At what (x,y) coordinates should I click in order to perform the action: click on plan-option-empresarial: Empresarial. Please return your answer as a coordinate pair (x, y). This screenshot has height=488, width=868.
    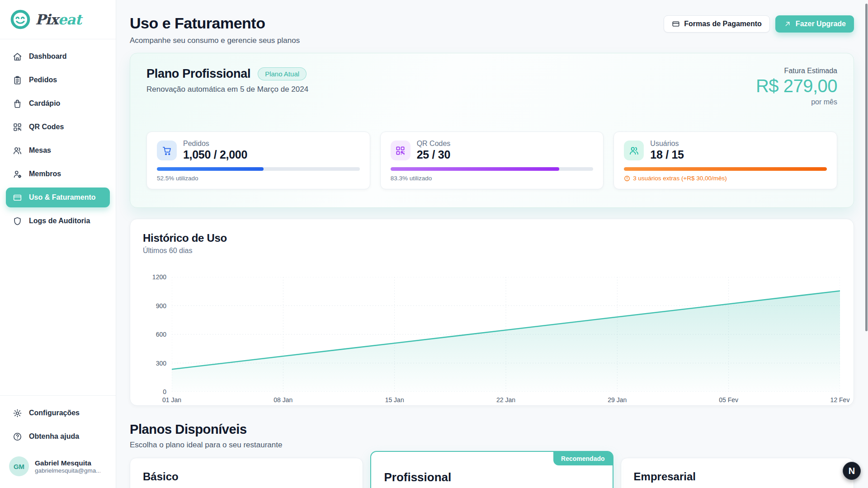
    Looking at the image, I should click on (737, 473).